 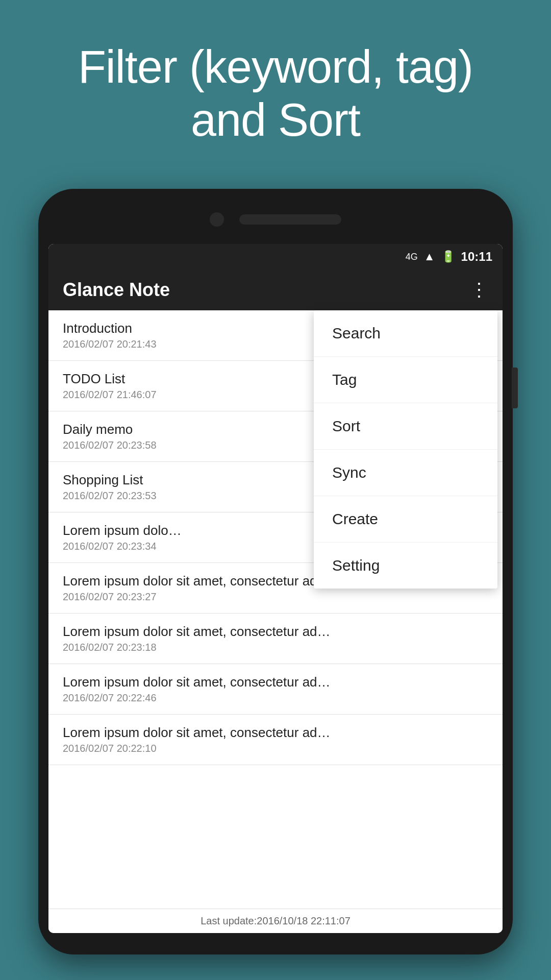 What do you see at coordinates (276, 748) in the screenshot?
I see `note-date-8: 2016/02/07 20:22:10` at bounding box center [276, 748].